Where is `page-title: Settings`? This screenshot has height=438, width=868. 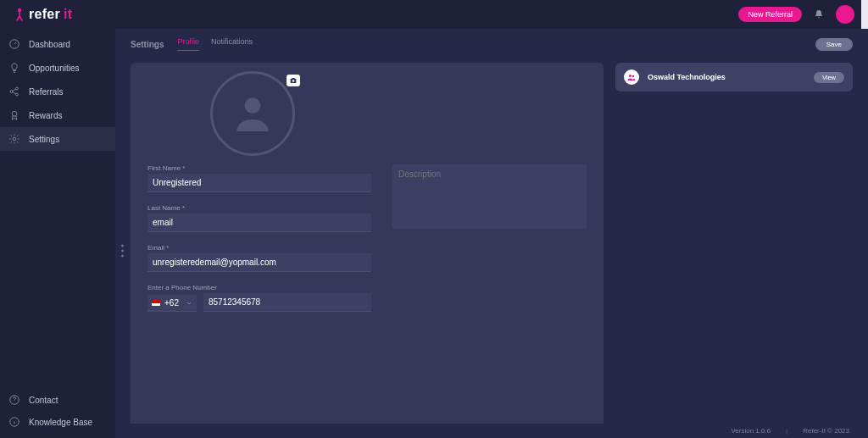
page-title: Settings is located at coordinates (147, 44).